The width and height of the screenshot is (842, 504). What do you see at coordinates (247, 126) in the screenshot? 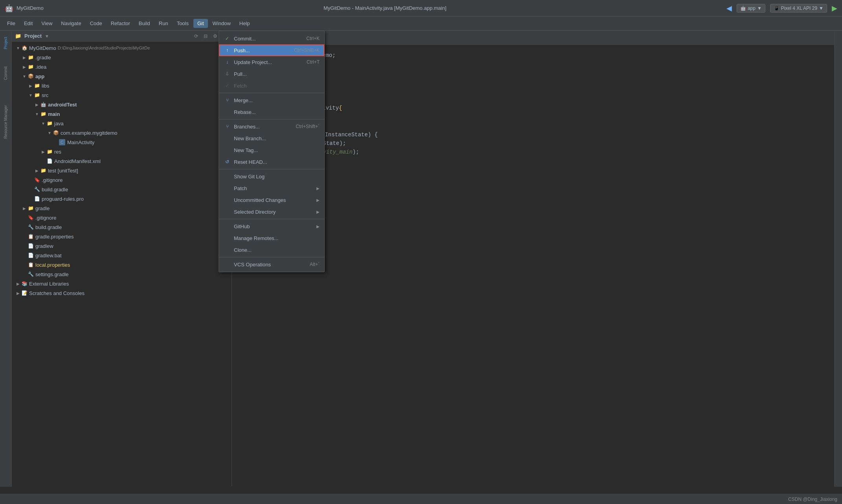
I see `branches-label: Branches...` at bounding box center [247, 126].